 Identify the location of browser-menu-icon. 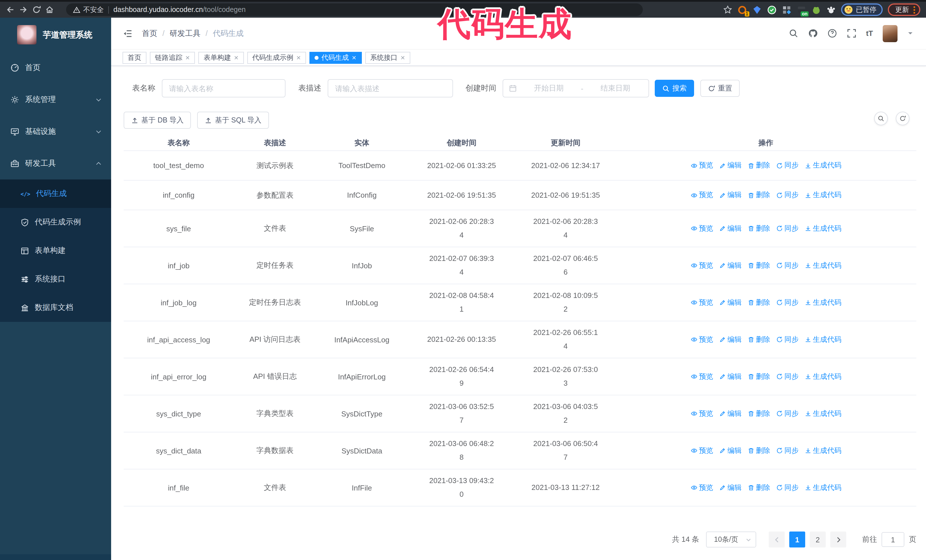
(914, 10).